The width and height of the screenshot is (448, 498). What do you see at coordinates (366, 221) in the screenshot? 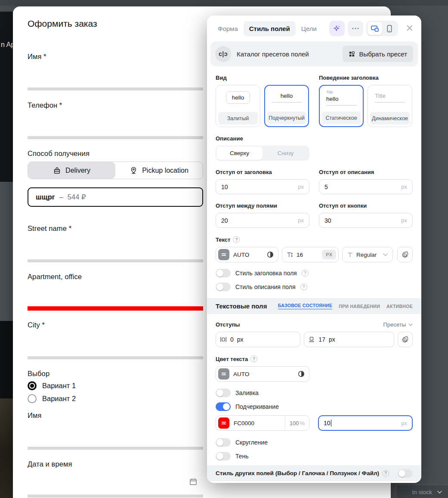
I see `spacing-button-input: 30 px` at bounding box center [366, 221].